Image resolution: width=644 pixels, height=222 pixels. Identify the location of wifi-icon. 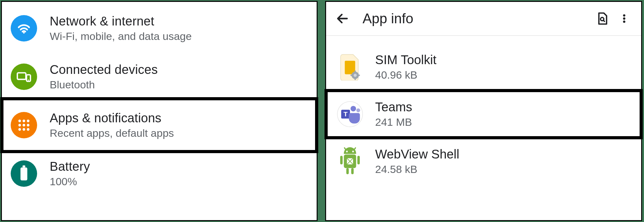
(24, 28).